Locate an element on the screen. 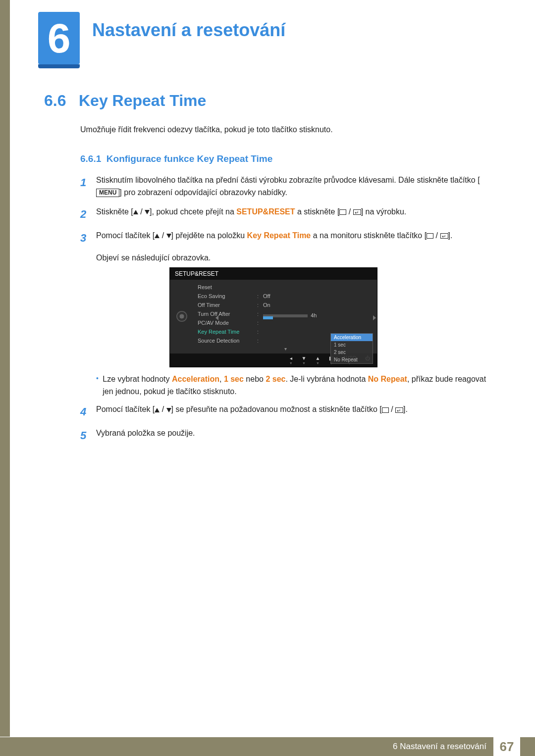 The image size is (535, 756). step-5: 5 Vybraná položka se použije. is located at coordinates (283, 436).